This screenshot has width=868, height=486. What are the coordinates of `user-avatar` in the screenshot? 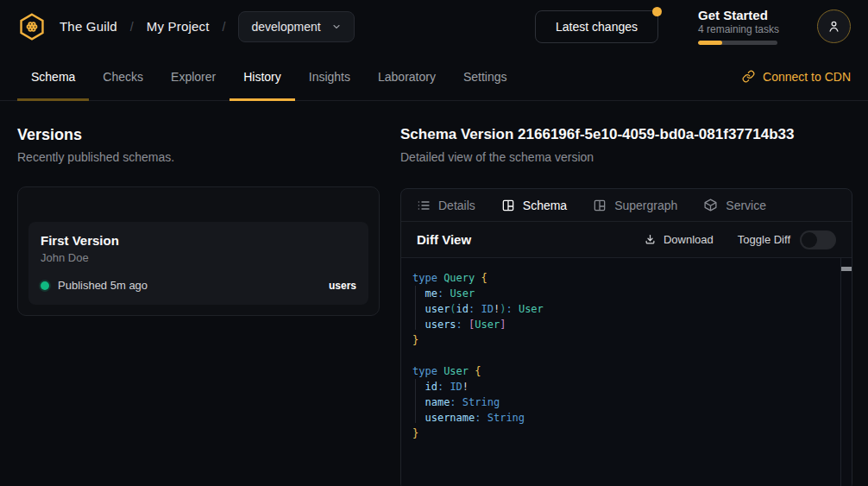 It's located at (833, 26).